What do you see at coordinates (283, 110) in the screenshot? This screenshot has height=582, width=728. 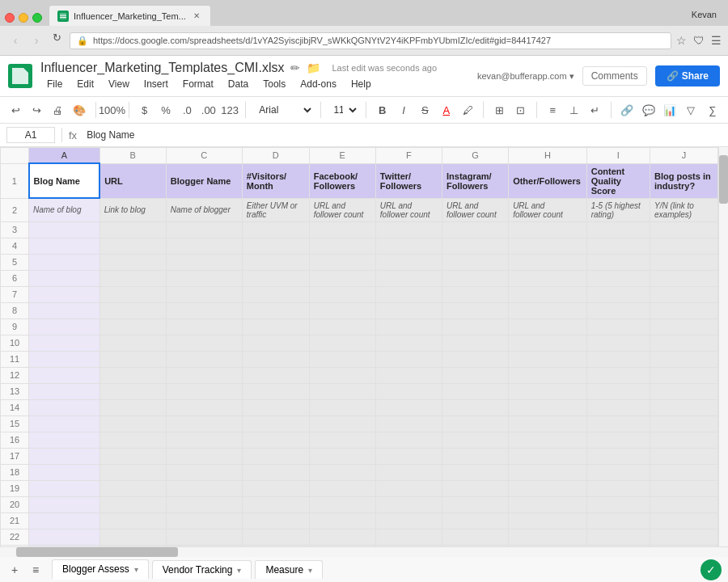 I see `font-selector: Arial` at bounding box center [283, 110].